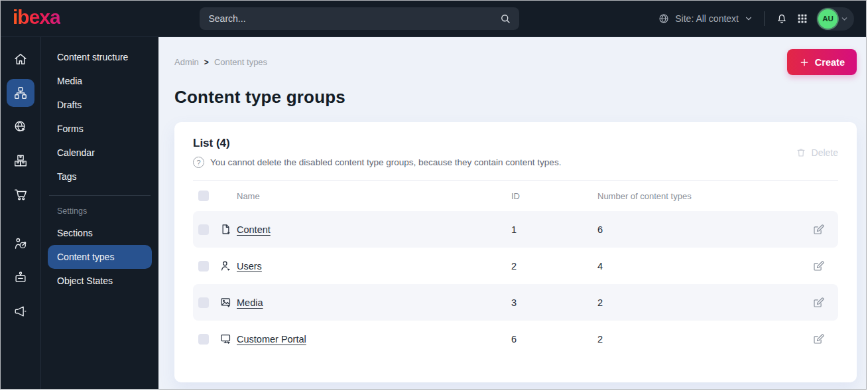 This screenshot has height=391, width=868. Describe the element at coordinates (756, 19) in the screenshot. I see `topbar-right: Site: All context AU` at that location.